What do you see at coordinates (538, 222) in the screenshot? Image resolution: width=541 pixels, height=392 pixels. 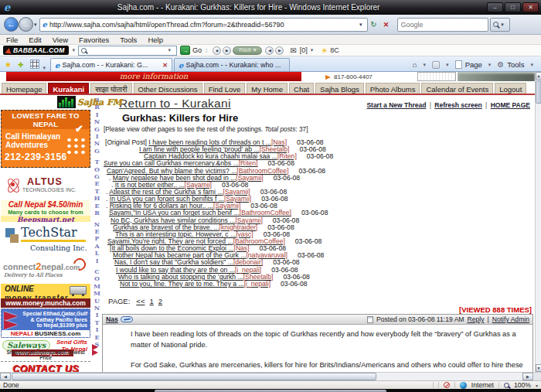 I see `vertical-scrollbar: ▲ ▼` at bounding box center [538, 222].